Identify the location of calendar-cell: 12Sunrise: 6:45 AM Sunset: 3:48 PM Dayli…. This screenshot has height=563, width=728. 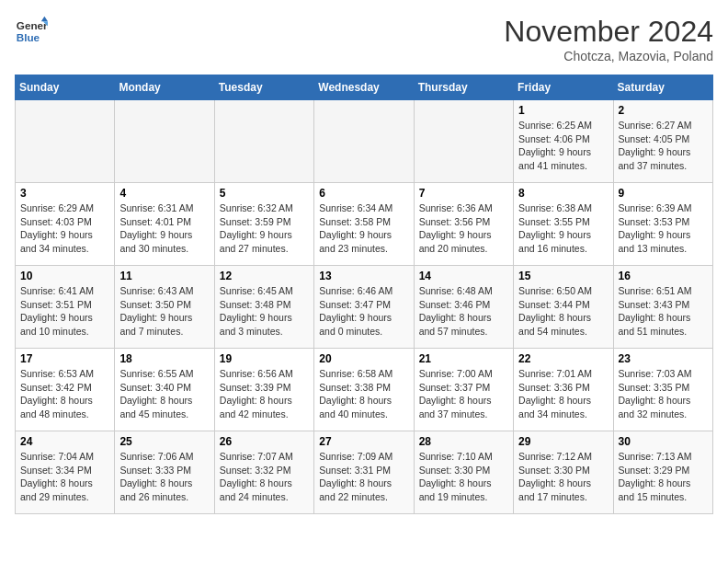
(264, 307).